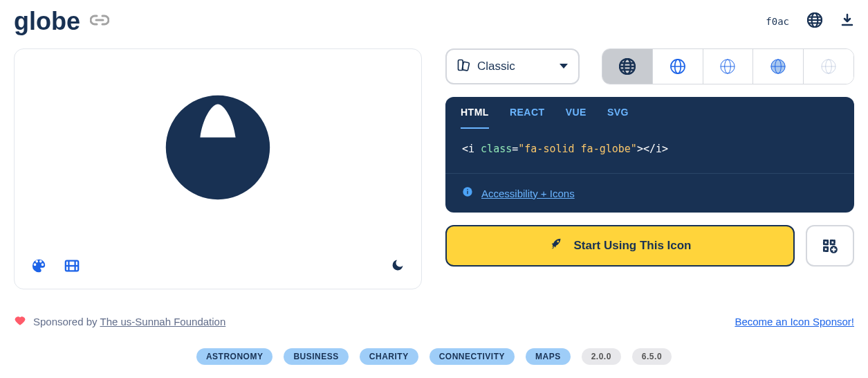  What do you see at coordinates (474, 118) in the screenshot?
I see `tab-html: HTML` at bounding box center [474, 118].